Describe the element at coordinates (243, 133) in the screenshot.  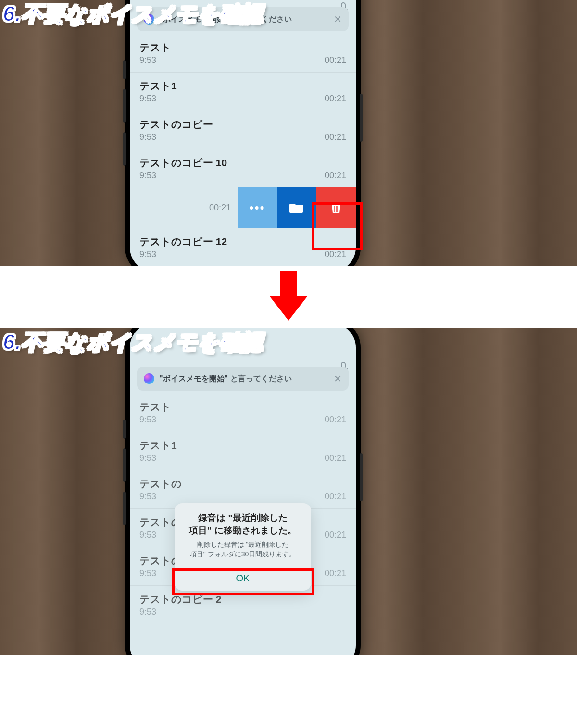
I see `screen: "ボイスメモを開始" と言ってください ✕ テスト 9:53 00:21 テスト…` at that location.